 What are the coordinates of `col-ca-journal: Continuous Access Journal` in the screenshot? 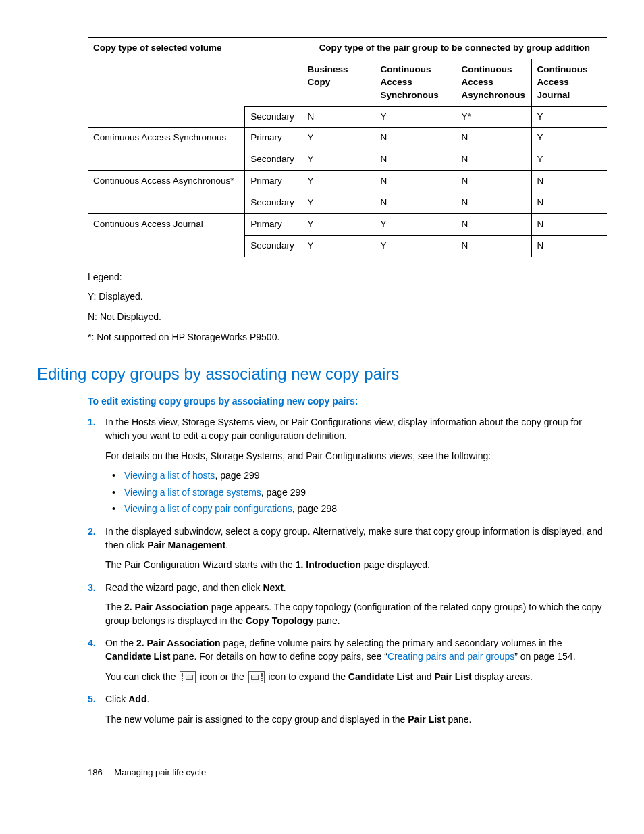 It's located at (569, 82).